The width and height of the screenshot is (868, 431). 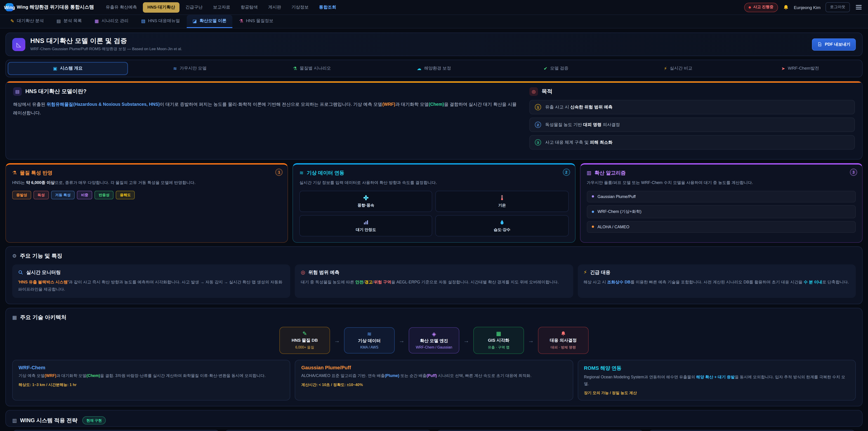 I want to click on card-title: 확산 알고리즘, so click(x=610, y=173).